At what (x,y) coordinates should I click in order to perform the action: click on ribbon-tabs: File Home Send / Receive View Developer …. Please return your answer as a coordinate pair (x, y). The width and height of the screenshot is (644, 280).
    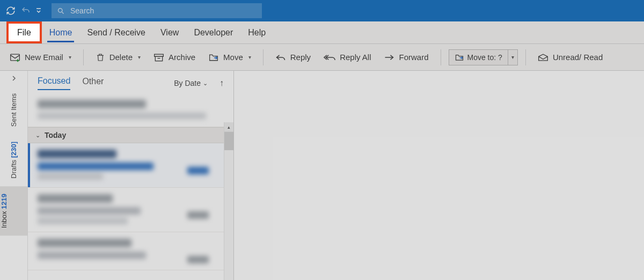
    Looking at the image, I should click on (322, 33).